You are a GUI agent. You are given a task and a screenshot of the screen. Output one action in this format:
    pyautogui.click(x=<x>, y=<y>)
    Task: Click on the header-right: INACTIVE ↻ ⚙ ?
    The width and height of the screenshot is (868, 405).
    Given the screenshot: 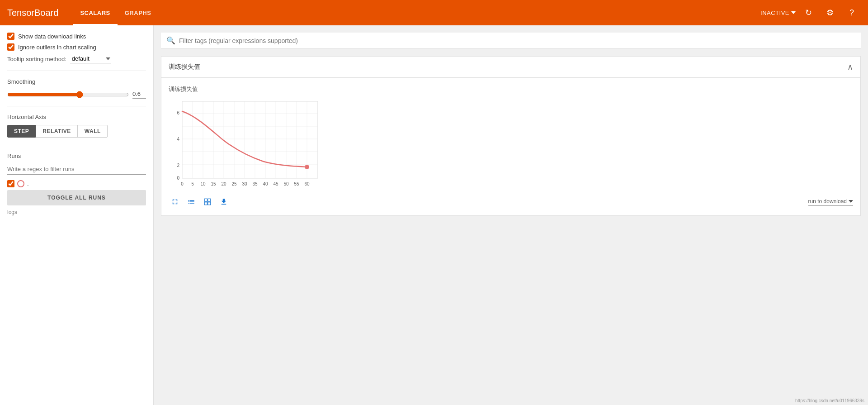 What is the action you would take?
    pyautogui.click(x=811, y=13)
    